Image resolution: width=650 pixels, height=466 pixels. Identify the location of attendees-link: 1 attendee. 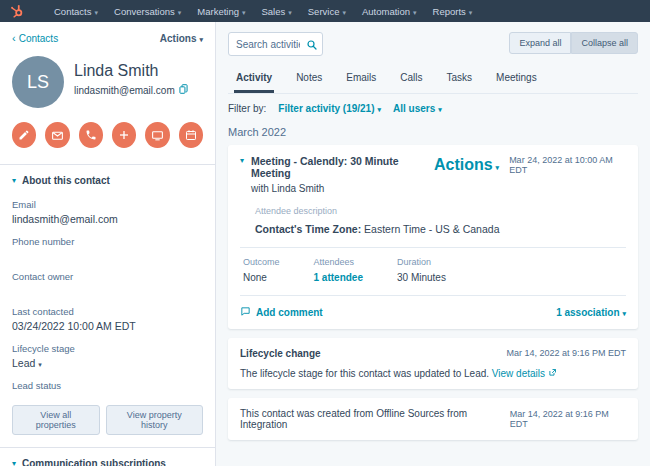
(338, 278).